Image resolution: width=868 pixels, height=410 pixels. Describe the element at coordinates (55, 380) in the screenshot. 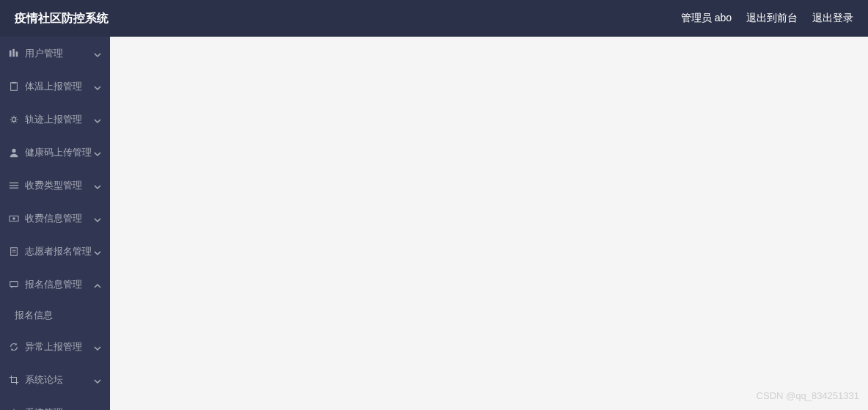

I see `sidebar-item-forum: 系统论坛` at that location.